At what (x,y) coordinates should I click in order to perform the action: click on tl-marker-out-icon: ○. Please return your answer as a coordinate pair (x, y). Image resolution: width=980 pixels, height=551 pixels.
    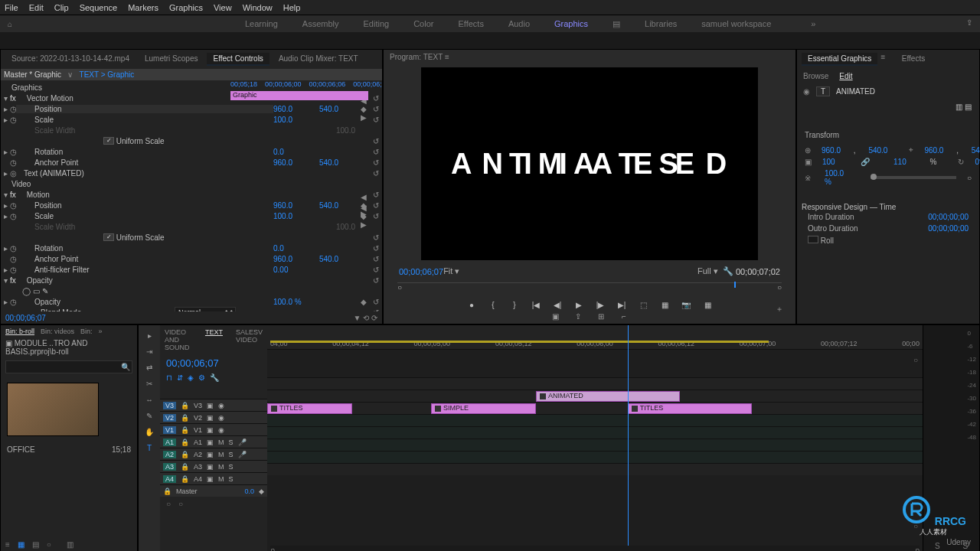
    Looking at the image, I should click on (168, 504).